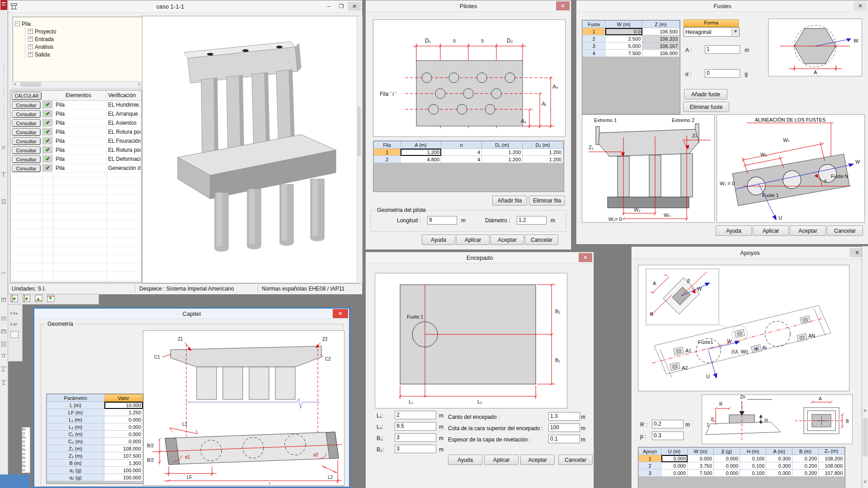 Image resolution: width=868 pixels, height=488 pixels. Describe the element at coordinates (415, 415) in the screenshot. I see `l1-input: 2` at that location.